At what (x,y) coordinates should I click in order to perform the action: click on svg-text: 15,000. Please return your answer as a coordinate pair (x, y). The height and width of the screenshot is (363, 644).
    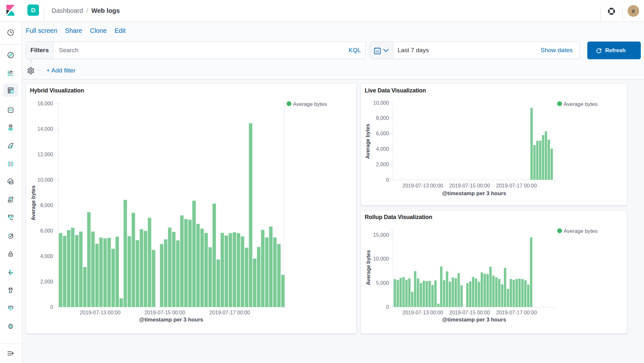
    Looking at the image, I should click on (381, 235).